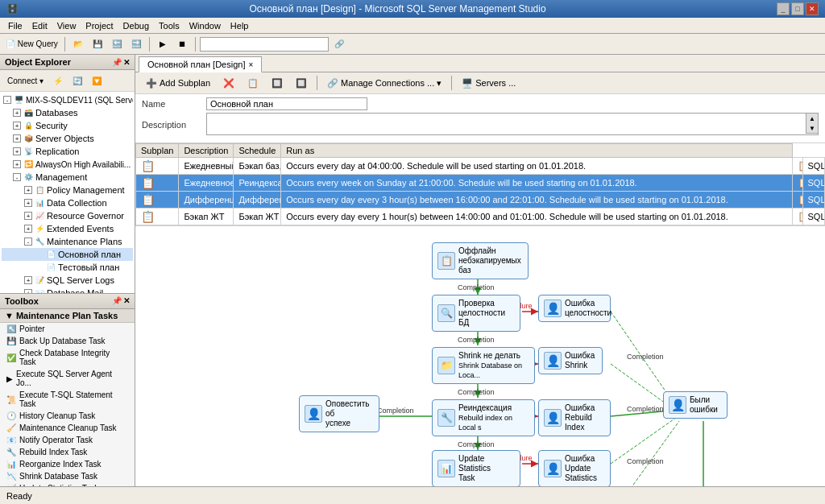 The width and height of the screenshot is (825, 504). Describe the element at coordinates (488, 83) in the screenshot. I see `servers-button: 🖥️ Servers ...` at that location.